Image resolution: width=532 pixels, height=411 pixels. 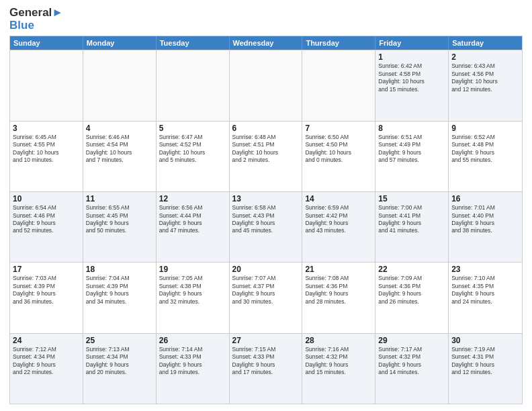 I want to click on day-info: Sunrise: 6:55 AM Sunset: 4:45 PM Dayligh…, so click(x=120, y=220).